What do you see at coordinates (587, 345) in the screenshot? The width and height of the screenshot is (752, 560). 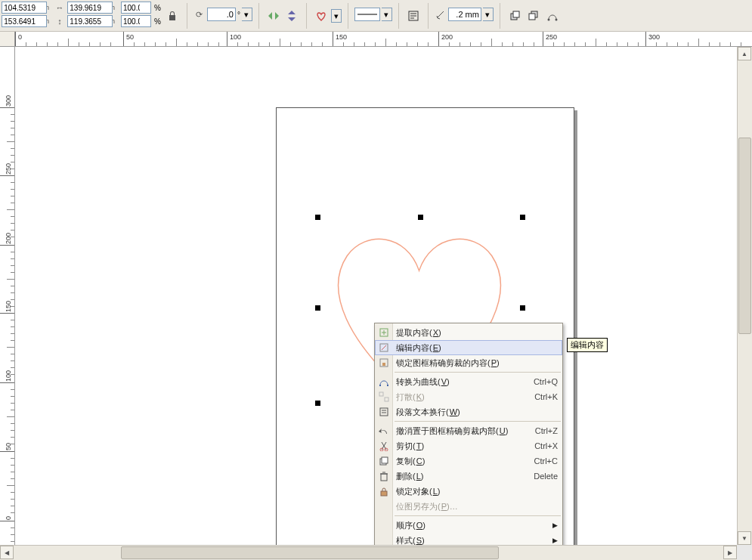 I see `tooltip: 编辑内容` at bounding box center [587, 345].